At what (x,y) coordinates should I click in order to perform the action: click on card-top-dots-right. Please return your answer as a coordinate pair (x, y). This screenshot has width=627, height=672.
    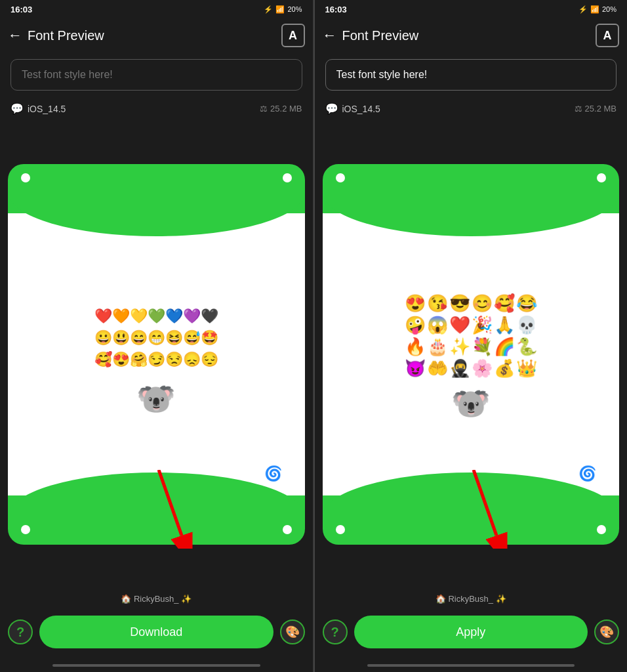
    Looking at the image, I should click on (471, 178).